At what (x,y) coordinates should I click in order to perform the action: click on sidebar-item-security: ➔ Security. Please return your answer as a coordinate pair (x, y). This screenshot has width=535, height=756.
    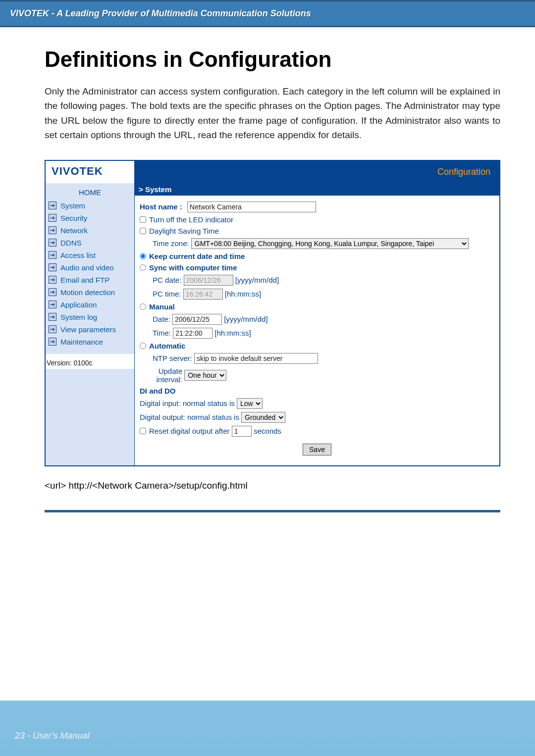
    Looking at the image, I should click on (90, 218).